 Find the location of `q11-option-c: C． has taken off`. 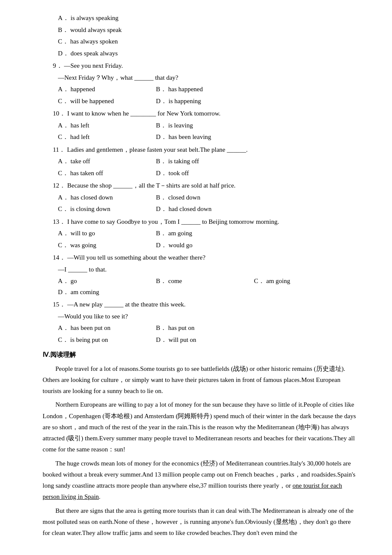

q11-option-c: C． has taken off is located at coordinates (89, 173).